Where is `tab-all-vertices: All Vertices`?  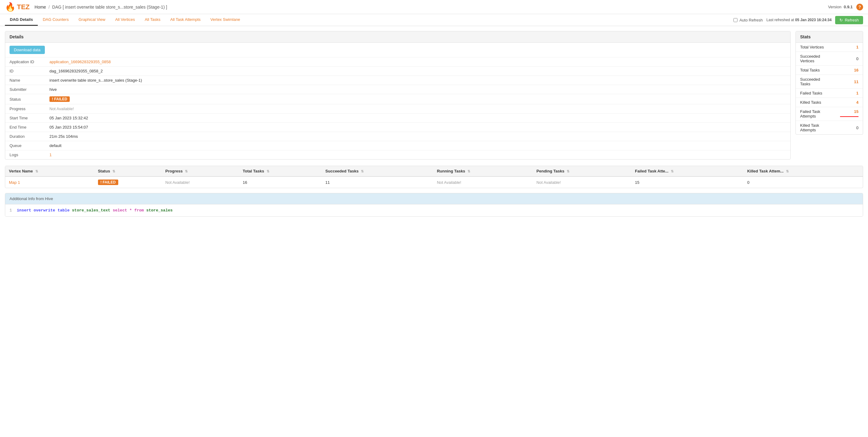
tab-all-vertices: All Vertices is located at coordinates (125, 20).